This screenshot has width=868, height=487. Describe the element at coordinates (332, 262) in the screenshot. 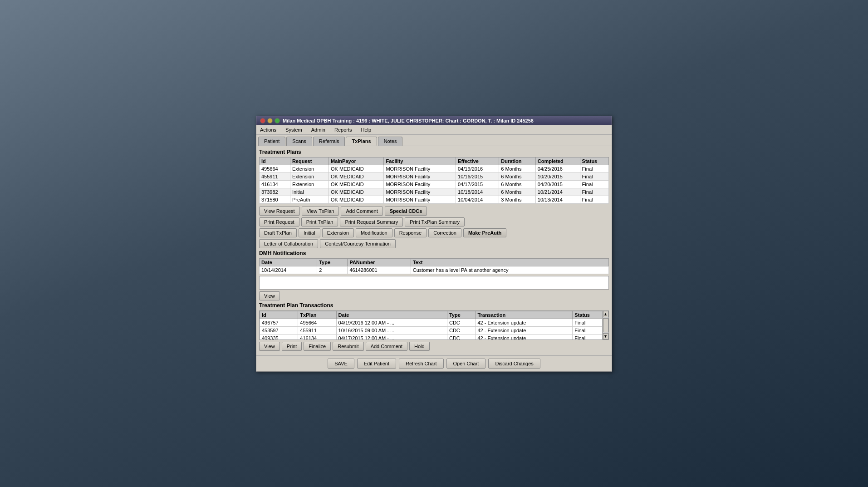

I see `dmh-col-type: Type` at that location.